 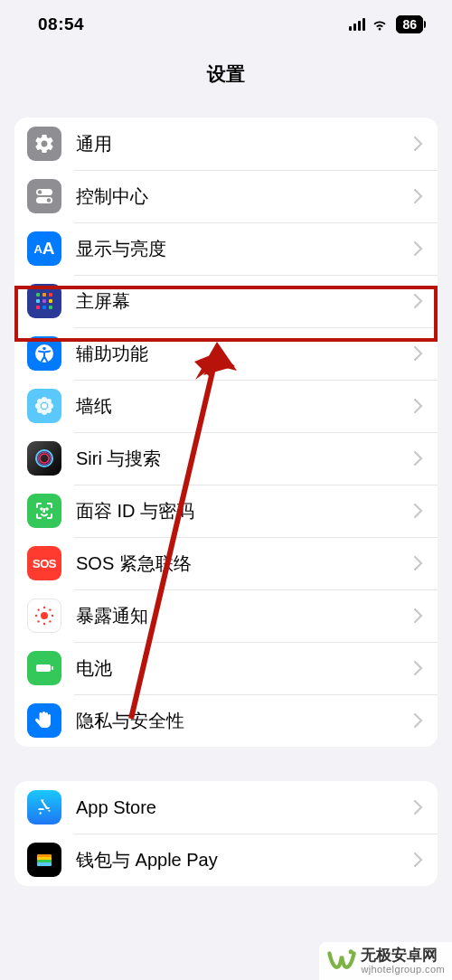 I want to click on status-time: 08:54, so click(x=61, y=24).